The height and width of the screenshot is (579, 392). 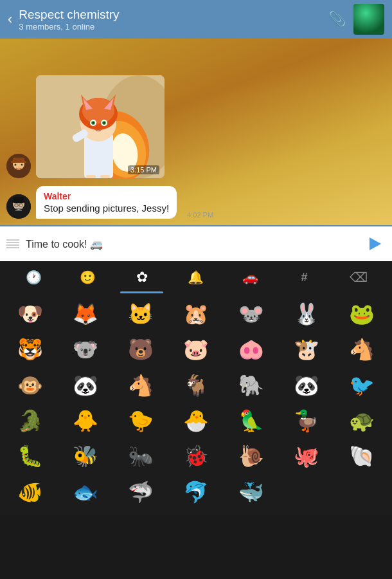 I want to click on emoji-cell: 🐮, so click(x=307, y=349).